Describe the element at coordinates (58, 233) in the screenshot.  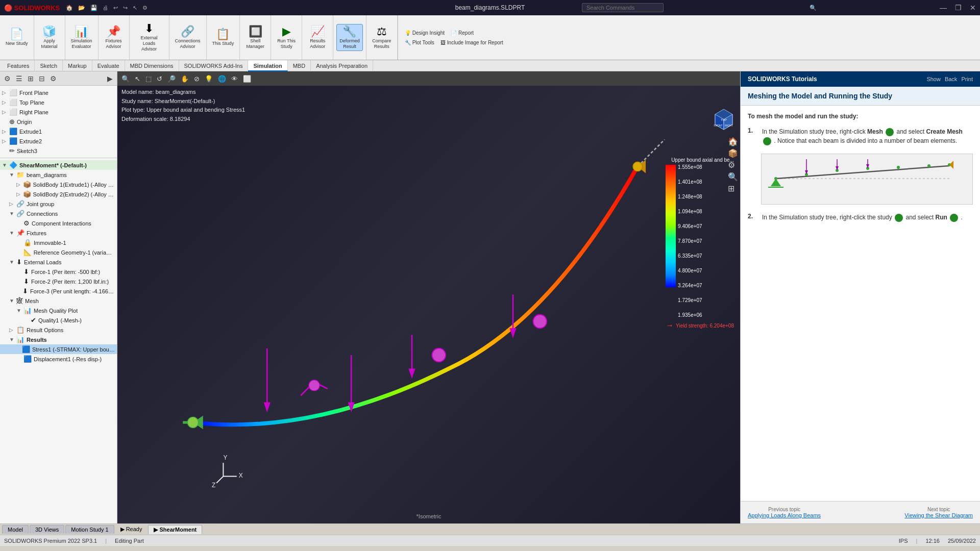
I see `tree-item-fixtures: ▼ 📌 Fixtures` at that location.